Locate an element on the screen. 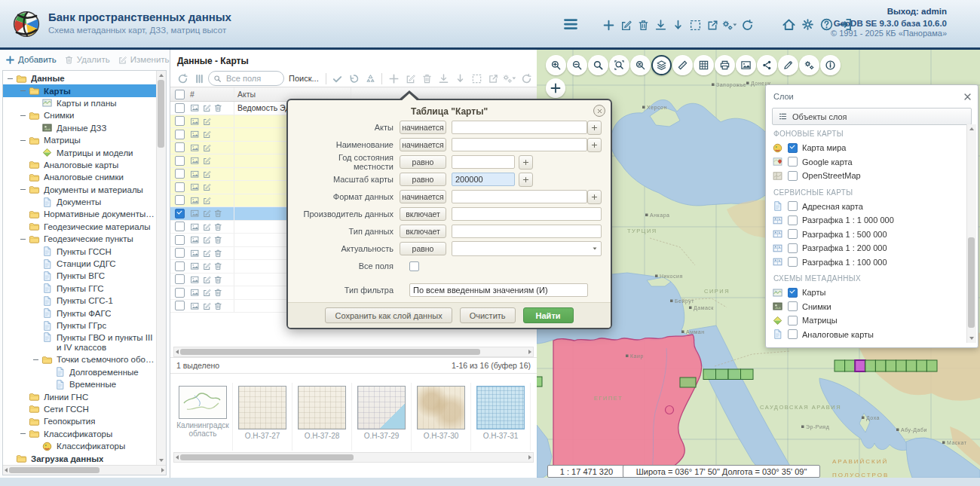 The image size is (980, 486). grid-button is located at coordinates (704, 65).